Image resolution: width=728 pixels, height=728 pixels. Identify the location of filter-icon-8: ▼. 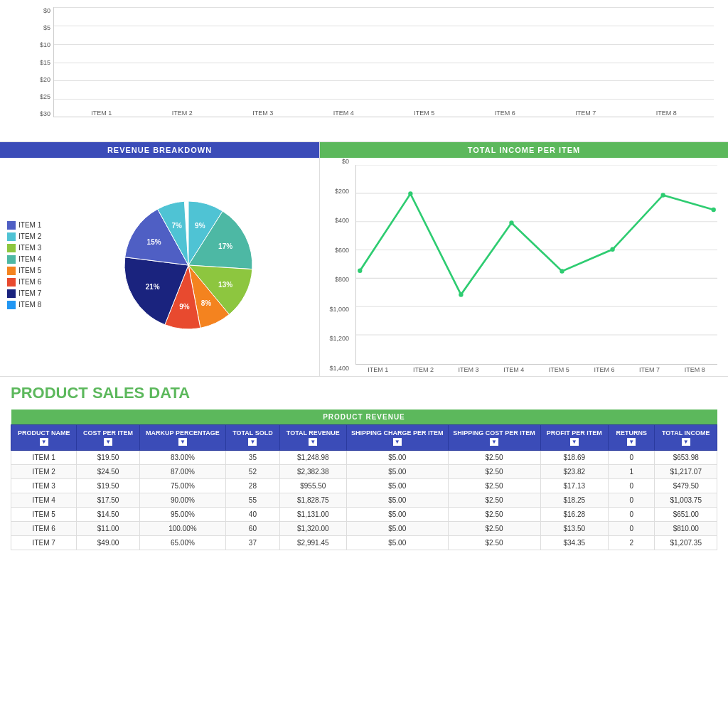
(574, 442).